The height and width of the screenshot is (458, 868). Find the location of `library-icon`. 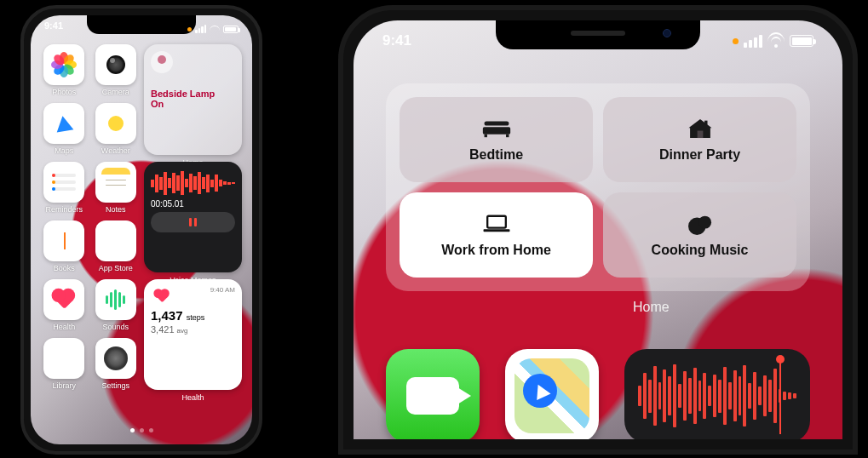

library-icon is located at coordinates (64, 358).